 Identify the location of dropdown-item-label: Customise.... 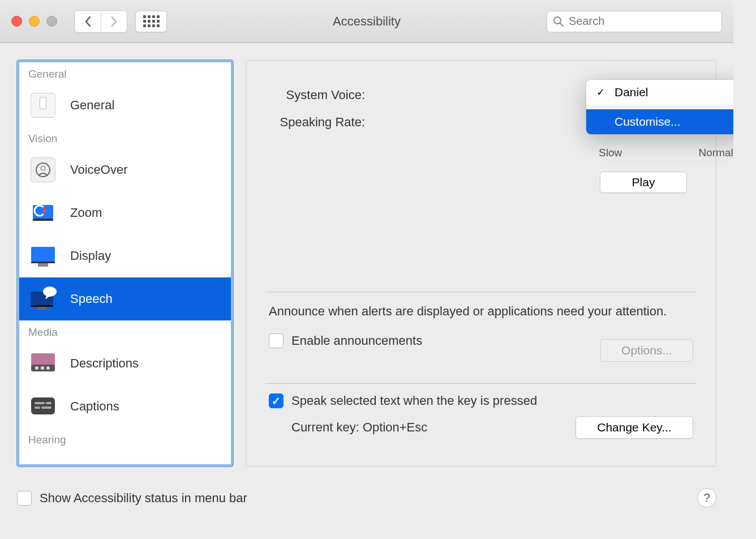
(647, 122).